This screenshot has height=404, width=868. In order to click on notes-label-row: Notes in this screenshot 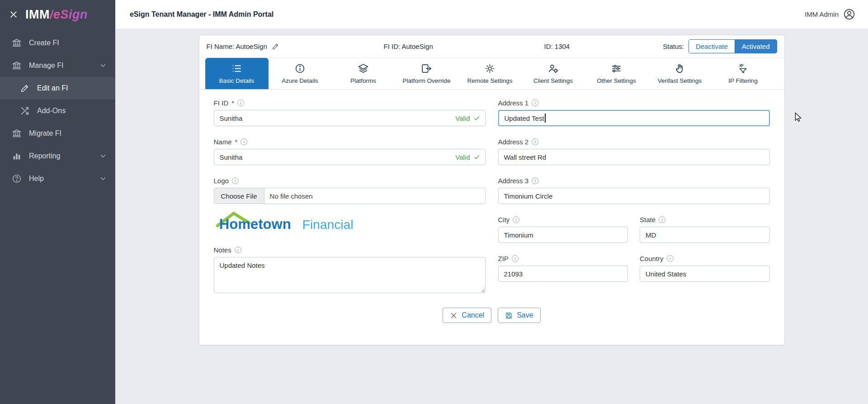, I will do `click(350, 250)`.